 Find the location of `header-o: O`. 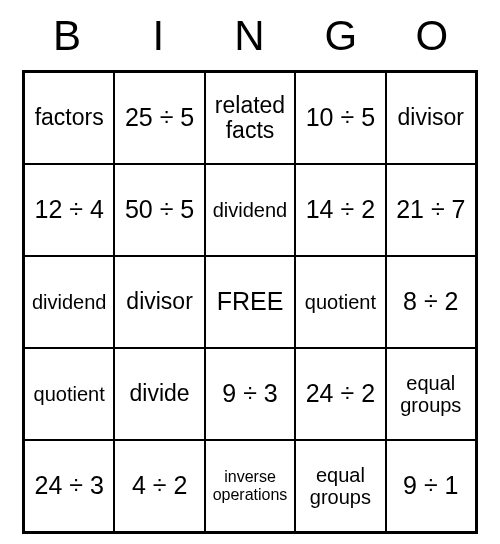

header-o: O is located at coordinates (432, 38).